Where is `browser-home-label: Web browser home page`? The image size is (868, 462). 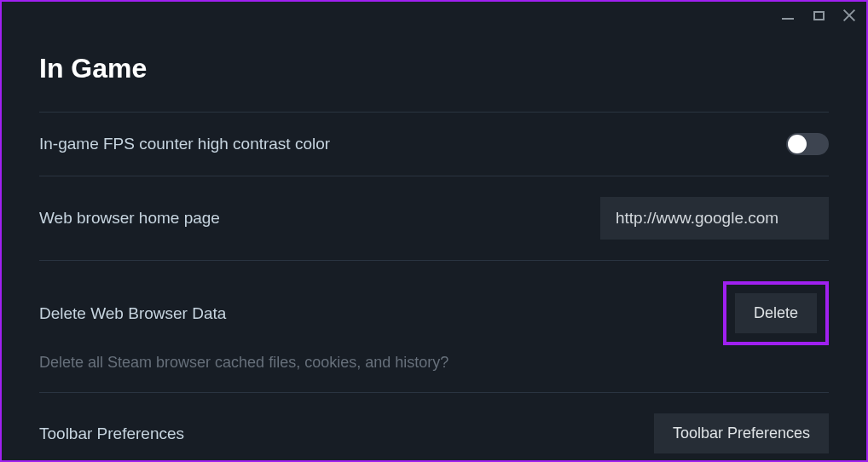 browser-home-label: Web browser home page is located at coordinates (130, 218).